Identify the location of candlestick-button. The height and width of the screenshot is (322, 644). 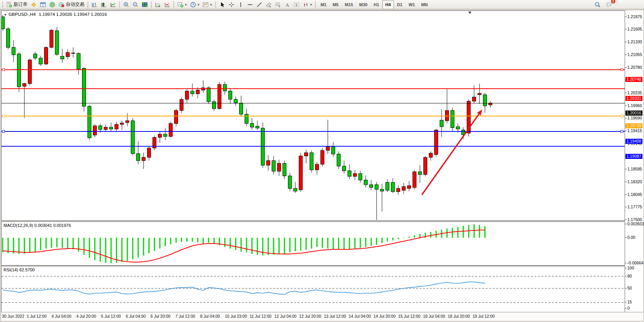
(104, 5).